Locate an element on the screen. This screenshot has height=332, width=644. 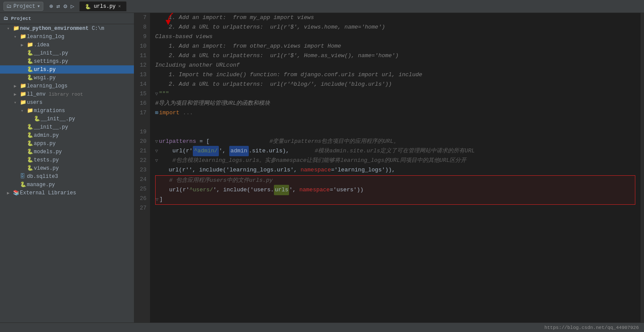
tree-item-admin-py: 🐍 admin.py is located at coordinates (67, 135).